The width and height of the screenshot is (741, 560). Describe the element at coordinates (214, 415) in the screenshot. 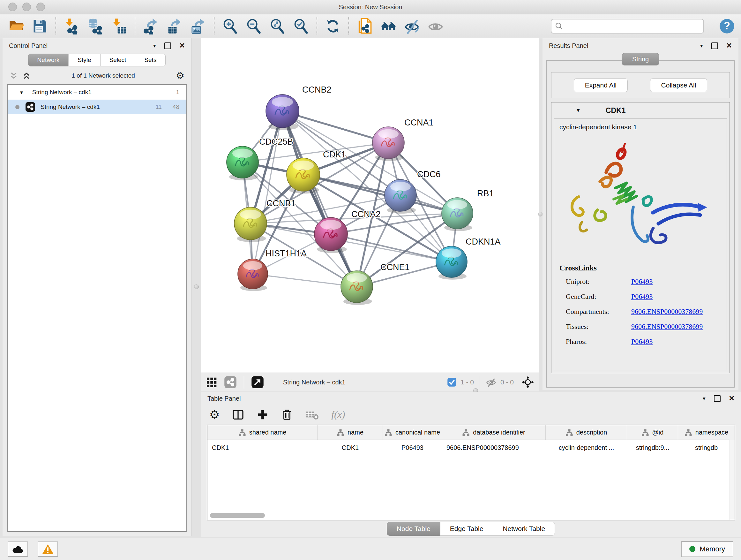

I see `gear-icon: ⚙` at that location.